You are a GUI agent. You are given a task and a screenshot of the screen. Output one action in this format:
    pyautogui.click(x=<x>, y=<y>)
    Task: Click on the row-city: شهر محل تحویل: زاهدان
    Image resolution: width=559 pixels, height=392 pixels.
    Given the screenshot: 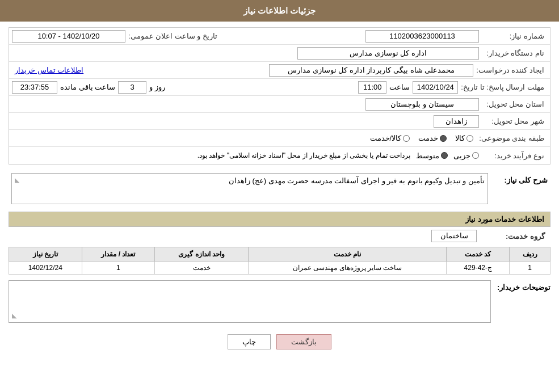 What is the action you would take?
    pyautogui.click(x=279, y=121)
    